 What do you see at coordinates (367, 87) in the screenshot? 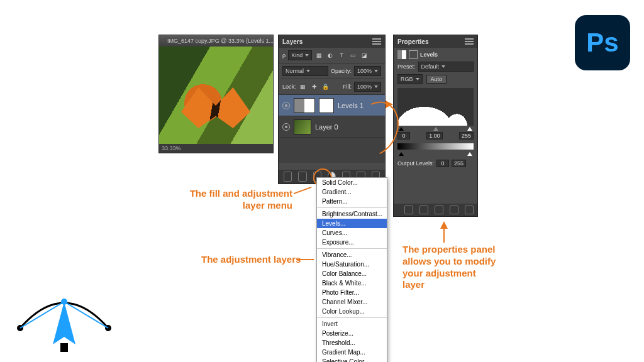
I see `fill-input: 100%` at bounding box center [367, 87].